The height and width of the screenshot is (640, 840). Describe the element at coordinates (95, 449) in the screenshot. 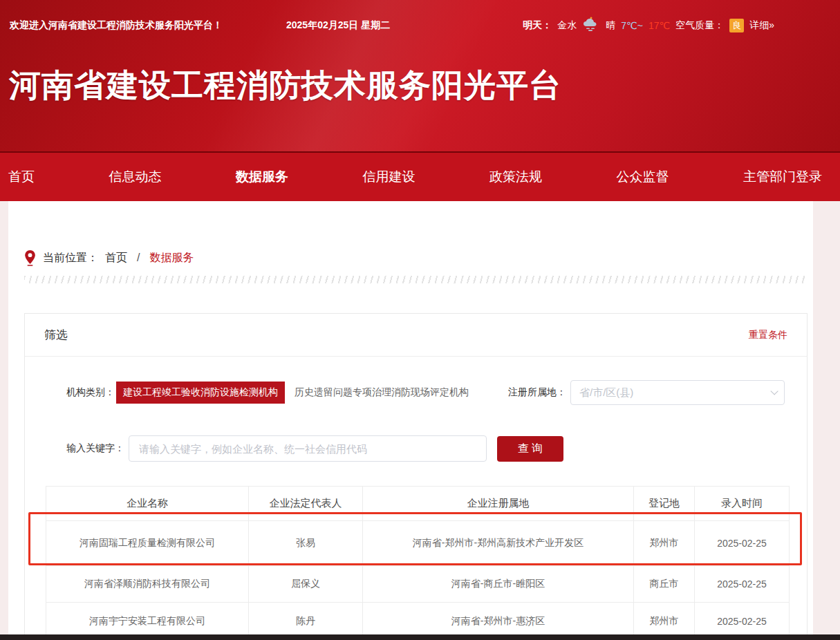

I see `keyword-label: 输入关键字：` at that location.